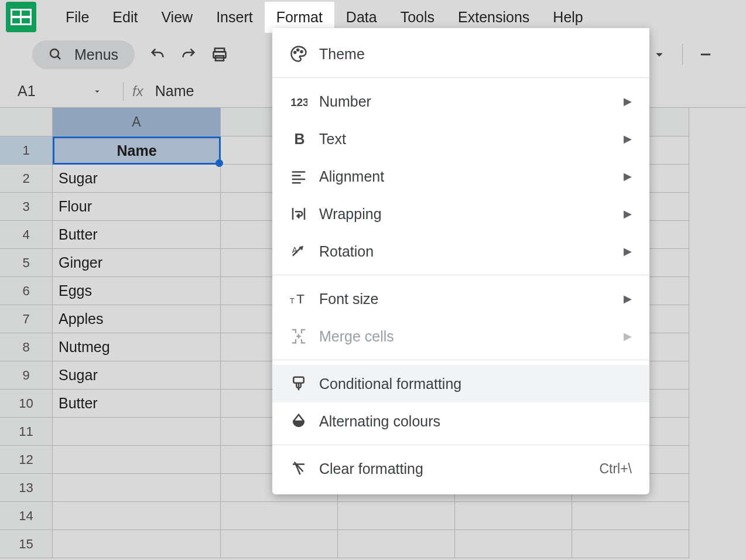  What do you see at coordinates (137, 207) in the screenshot?
I see `cell: Flour` at bounding box center [137, 207].